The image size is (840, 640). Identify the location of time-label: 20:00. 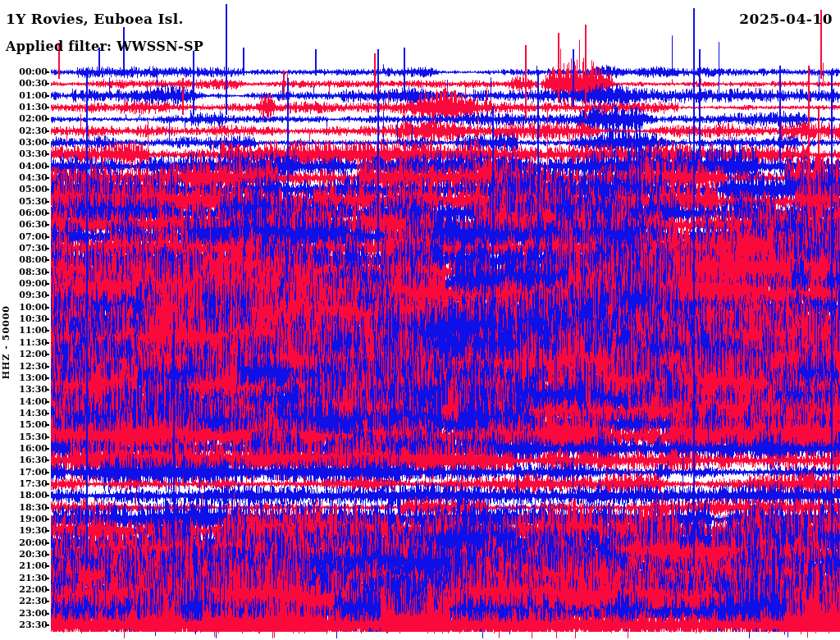
(24, 543).